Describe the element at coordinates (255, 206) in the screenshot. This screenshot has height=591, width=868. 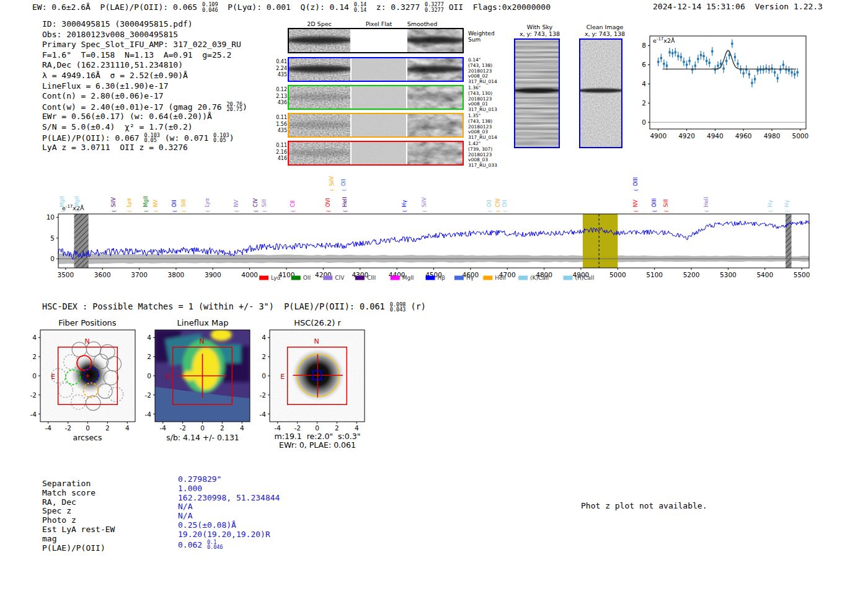
I see `line-label-group: {CIV` at that location.